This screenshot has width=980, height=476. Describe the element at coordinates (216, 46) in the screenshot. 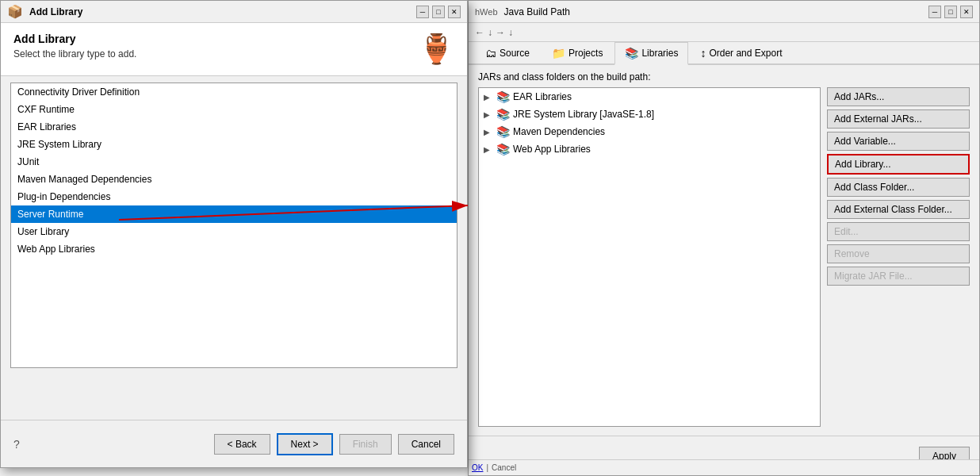

I see `dialog-header-text: Add Library Select the library type to a…` at that location.